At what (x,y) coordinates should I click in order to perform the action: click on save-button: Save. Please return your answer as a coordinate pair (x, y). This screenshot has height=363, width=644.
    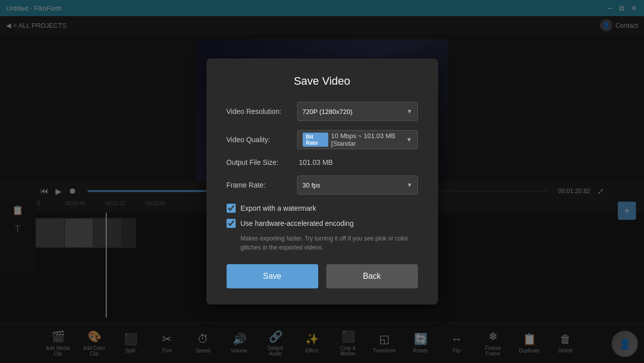
    Looking at the image, I should click on (272, 276).